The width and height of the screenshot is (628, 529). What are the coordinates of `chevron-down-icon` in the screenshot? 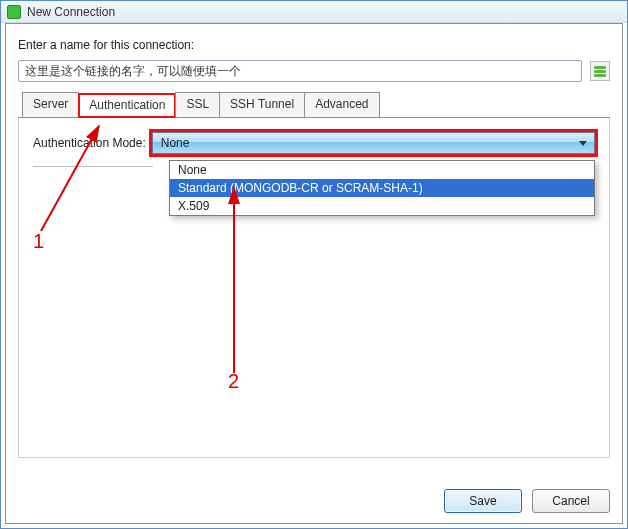 It's located at (583, 144).